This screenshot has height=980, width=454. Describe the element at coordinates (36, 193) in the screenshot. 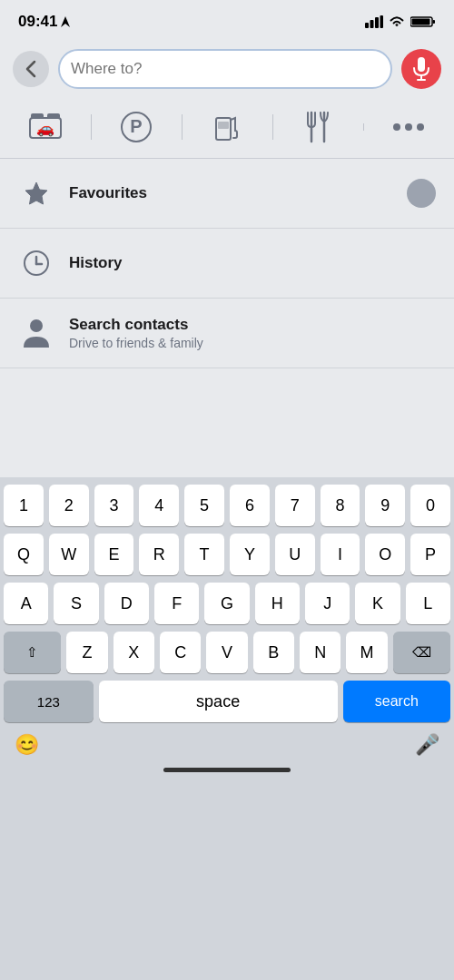

I see `favourites-icon` at that location.